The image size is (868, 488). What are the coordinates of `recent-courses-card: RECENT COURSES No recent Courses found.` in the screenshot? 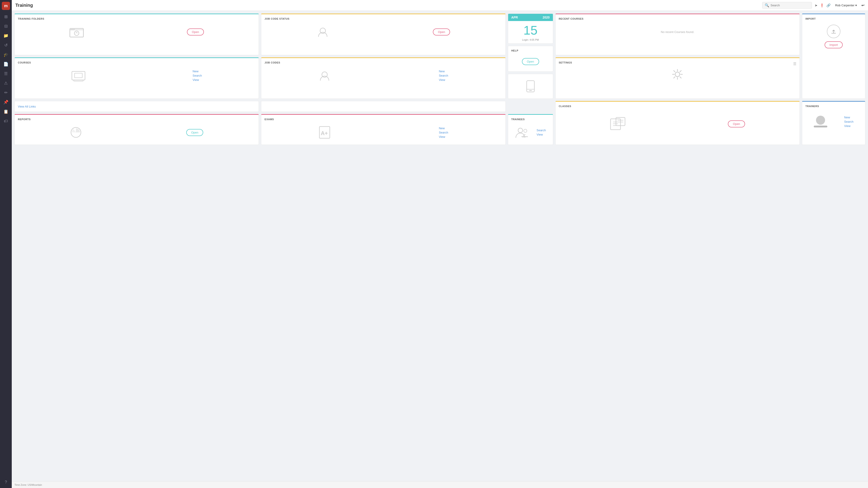 It's located at (677, 34).